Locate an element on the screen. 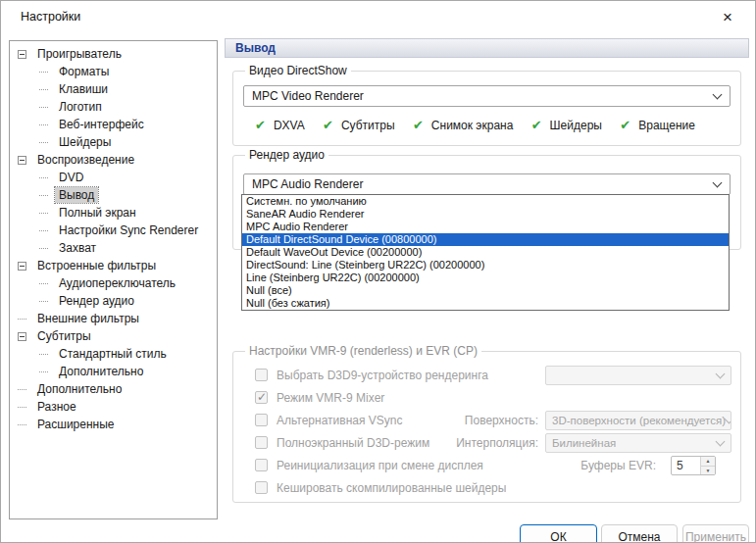 The image size is (756, 543). video-feature-3: ✔Шейдеры is located at coordinates (567, 125).